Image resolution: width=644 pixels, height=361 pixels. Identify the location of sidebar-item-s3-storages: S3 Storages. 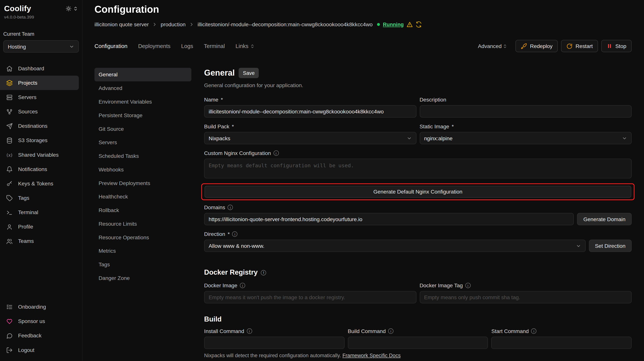
(40, 141).